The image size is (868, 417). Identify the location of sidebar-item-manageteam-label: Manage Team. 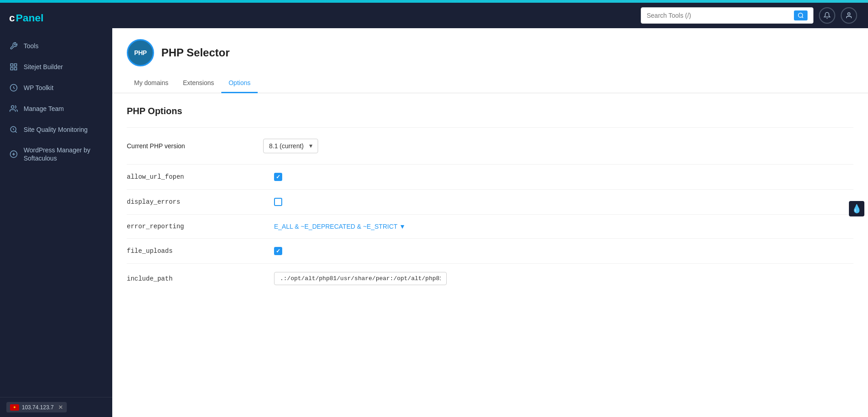
(44, 109).